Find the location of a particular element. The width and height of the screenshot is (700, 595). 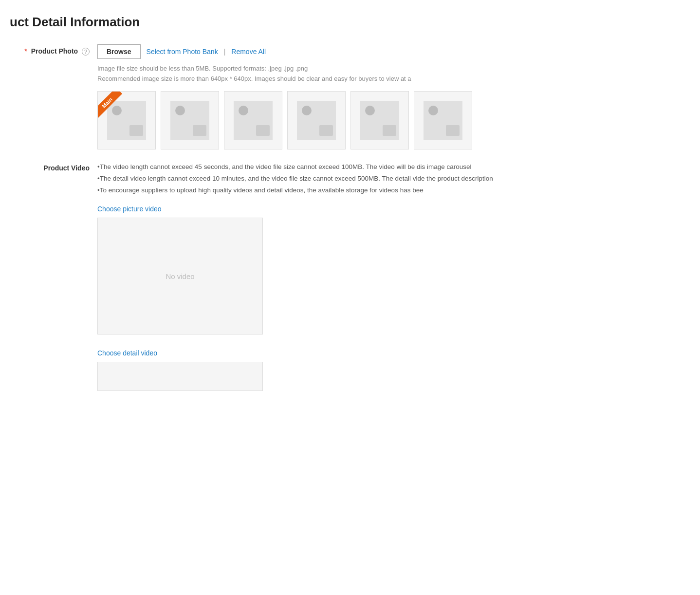

video-description: •The video length cannot exceed 45 secon… is located at coordinates (336, 179).